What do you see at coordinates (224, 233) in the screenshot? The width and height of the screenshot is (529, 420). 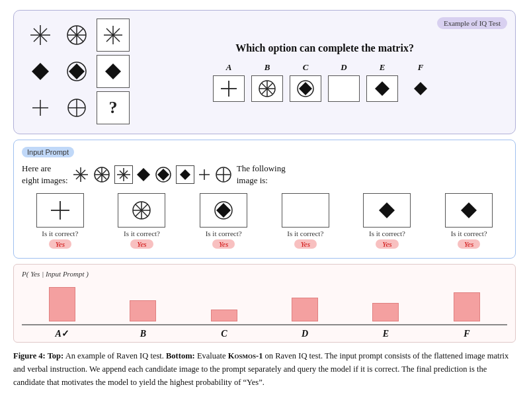 I see `candidate-c-correct-label: Is it correct?` at bounding box center [224, 233].